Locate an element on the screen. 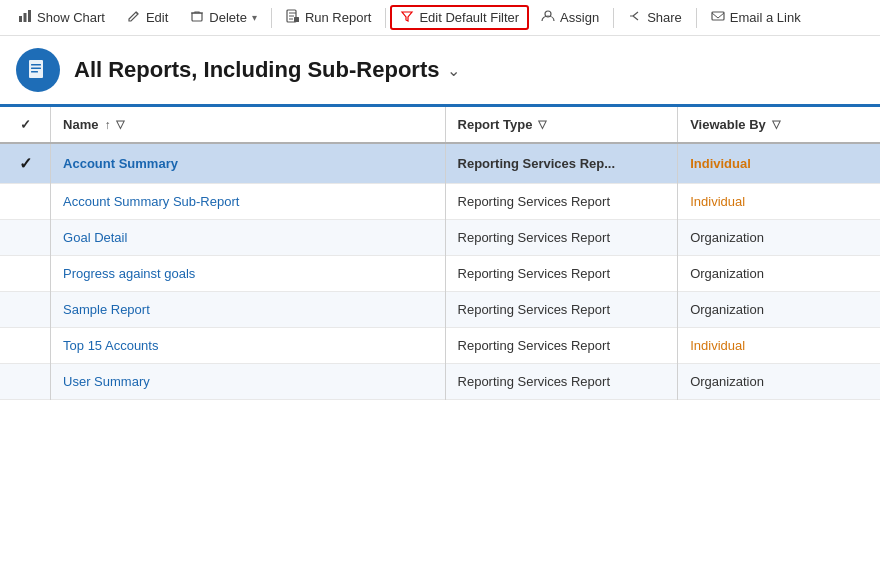 The image size is (880, 563). row-name-cell: User Summary is located at coordinates (248, 382).